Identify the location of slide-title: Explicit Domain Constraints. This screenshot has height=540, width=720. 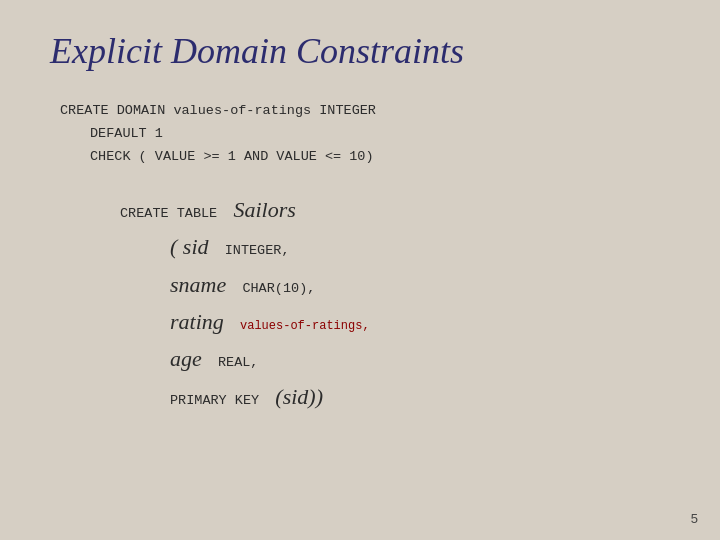
(360, 51).